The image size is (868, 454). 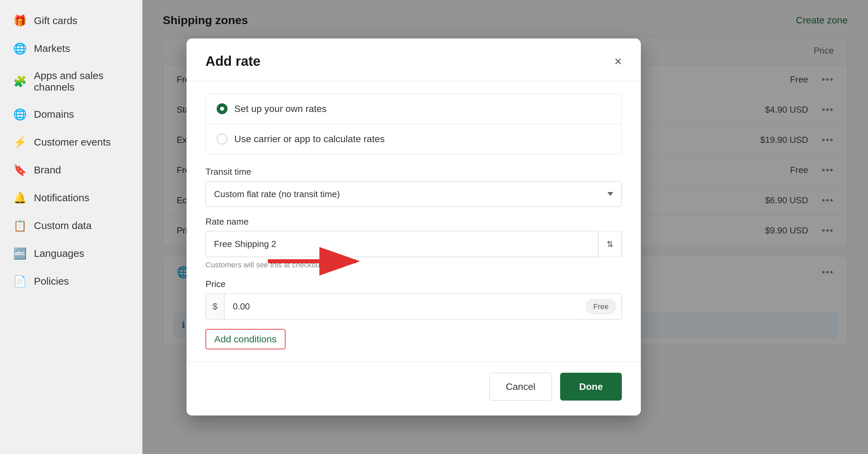 What do you see at coordinates (245, 339) in the screenshot?
I see `add-conditions-button: Add conditions` at bounding box center [245, 339].